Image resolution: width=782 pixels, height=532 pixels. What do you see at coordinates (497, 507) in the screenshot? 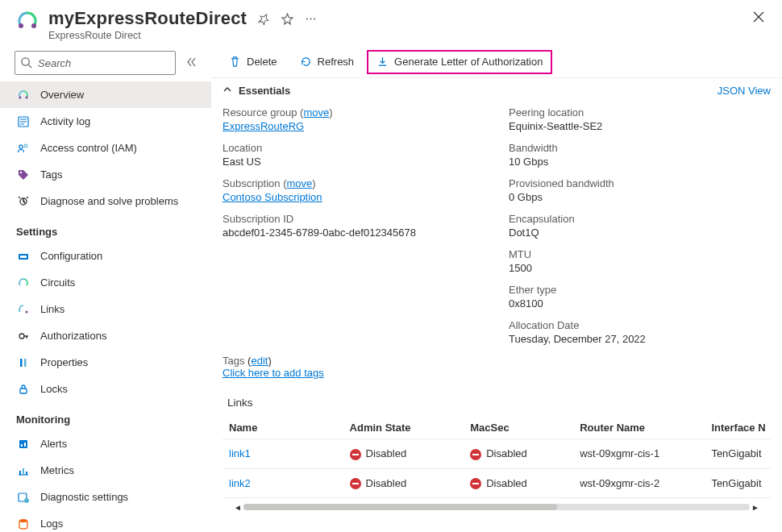
I see `scroll-track` at bounding box center [497, 507].